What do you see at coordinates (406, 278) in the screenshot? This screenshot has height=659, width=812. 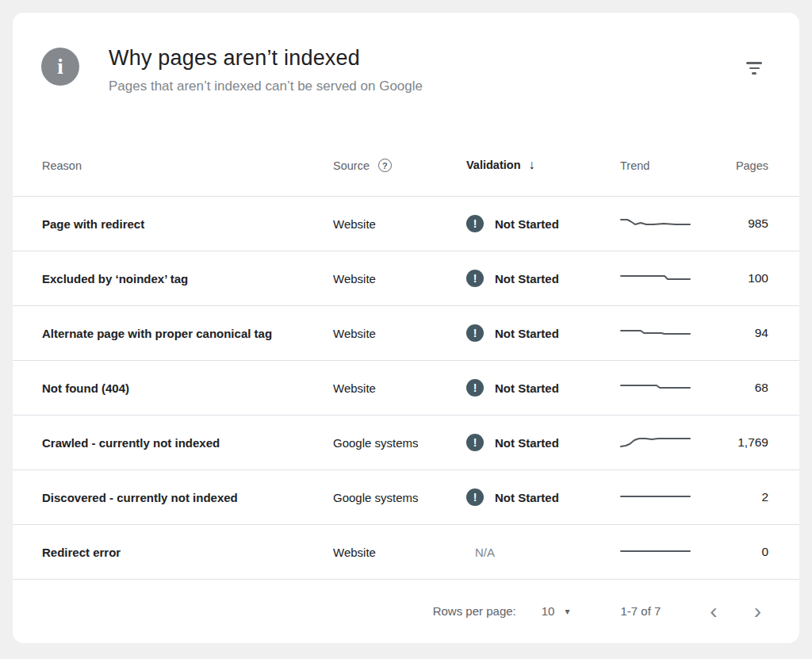 I see `table-row: Excluded by ‘noindex’ tagWebsite!Not Sta…` at bounding box center [406, 278].